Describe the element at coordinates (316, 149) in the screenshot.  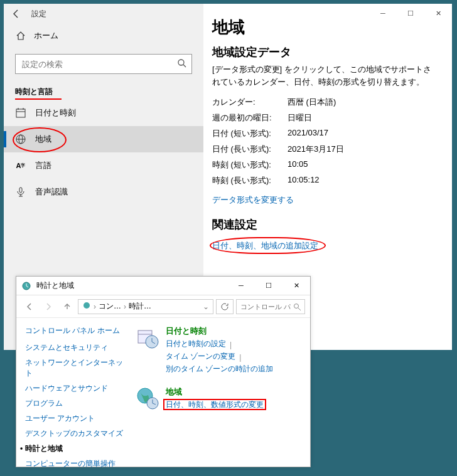
I see `longdate-val: 2021年3月17日` at that location.